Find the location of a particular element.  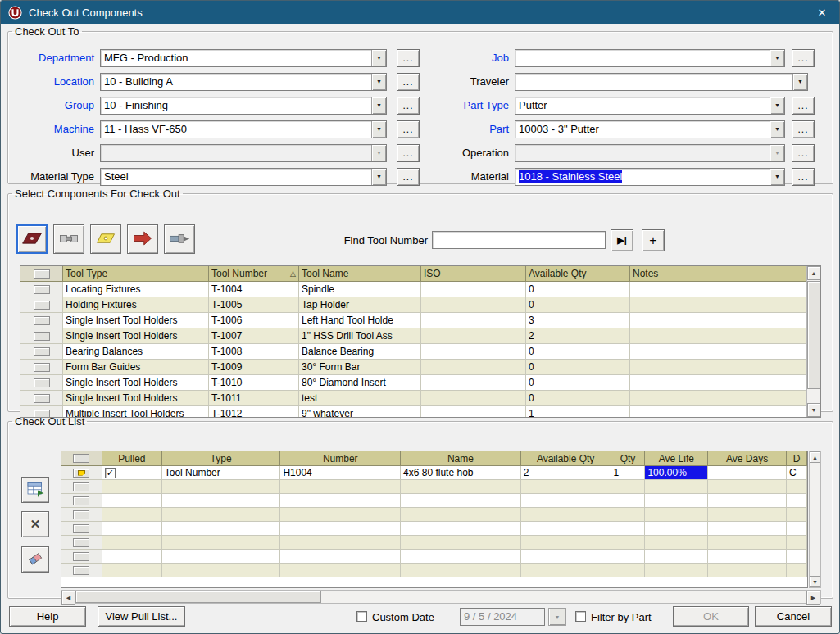

cell-tool-number: T-1011 is located at coordinates (254, 398).